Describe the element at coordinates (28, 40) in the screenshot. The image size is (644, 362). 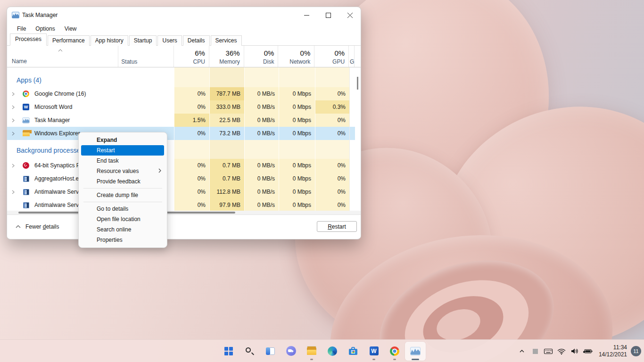
I see `tab-processes: Processes` at that location.